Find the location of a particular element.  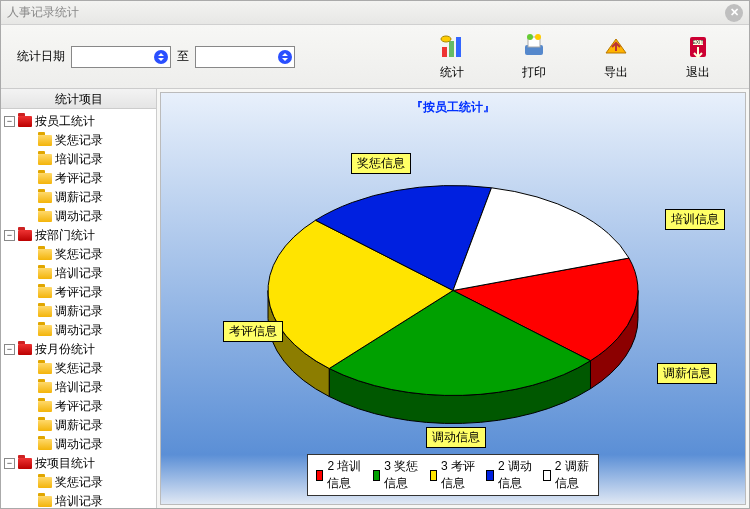

tree-group: −按部门统计 is located at coordinates (78, 236).